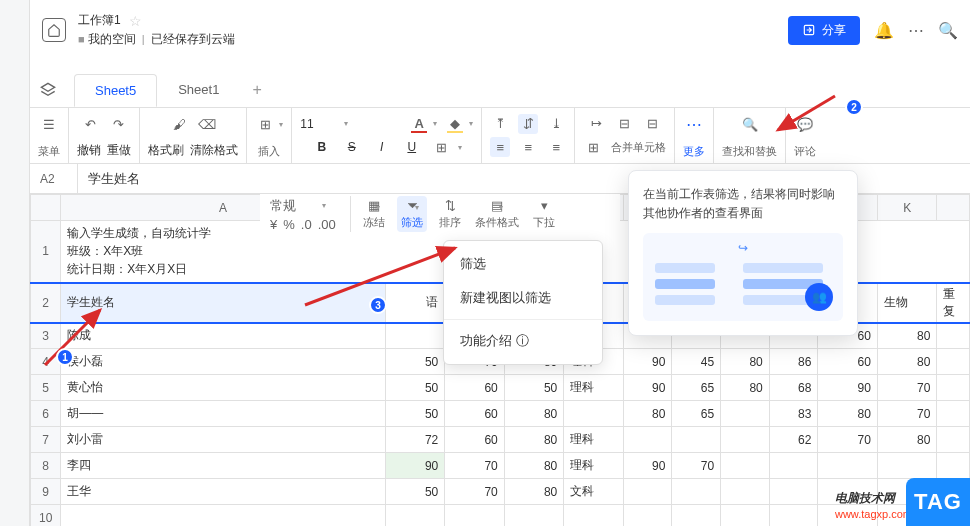 The width and height of the screenshot is (970, 526). What do you see at coordinates (625, 124) in the screenshot?
I see `merge-h-icon: ⊟` at bounding box center [625, 124].